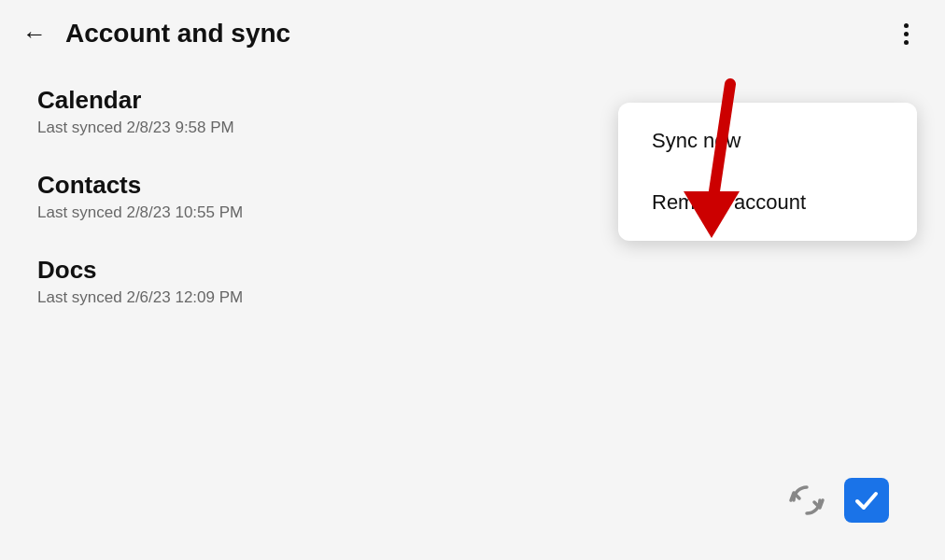 The height and width of the screenshot is (560, 945). I want to click on sync-icon, so click(807, 500).